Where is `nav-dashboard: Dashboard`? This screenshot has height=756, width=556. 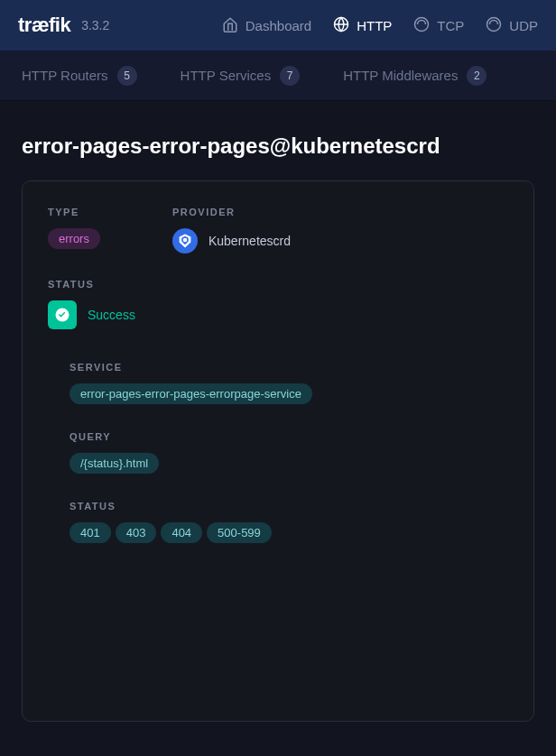
nav-dashboard: Dashboard is located at coordinates (267, 25).